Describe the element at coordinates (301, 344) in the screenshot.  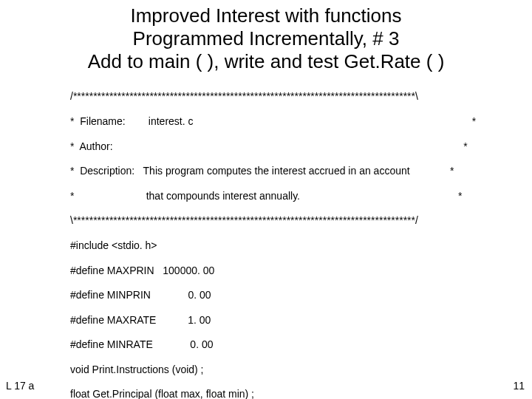
I see `code-line-5: #define MINRATE 0. 00` at that location.